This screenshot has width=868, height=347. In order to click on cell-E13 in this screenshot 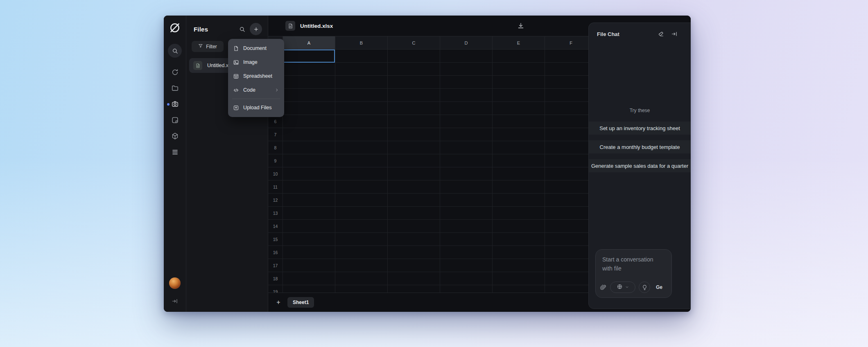, I will do `click(518, 213)`.